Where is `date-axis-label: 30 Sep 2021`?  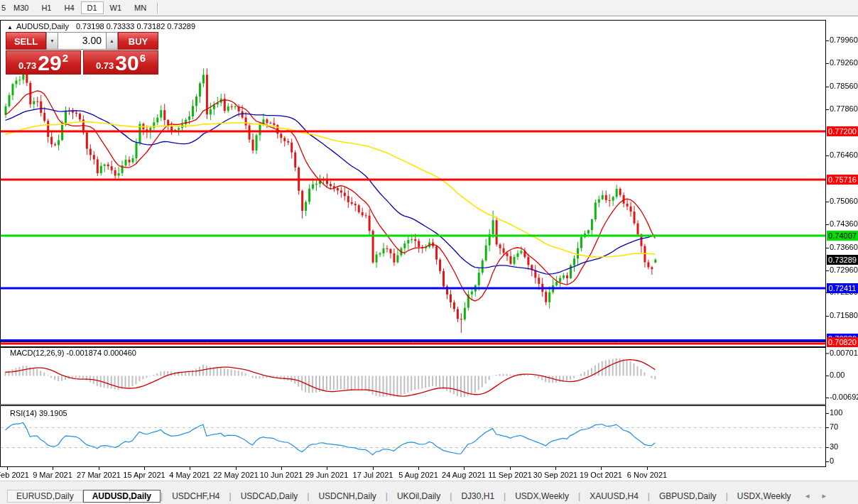 date-axis-label: 30 Sep 2021 is located at coordinates (555, 475).